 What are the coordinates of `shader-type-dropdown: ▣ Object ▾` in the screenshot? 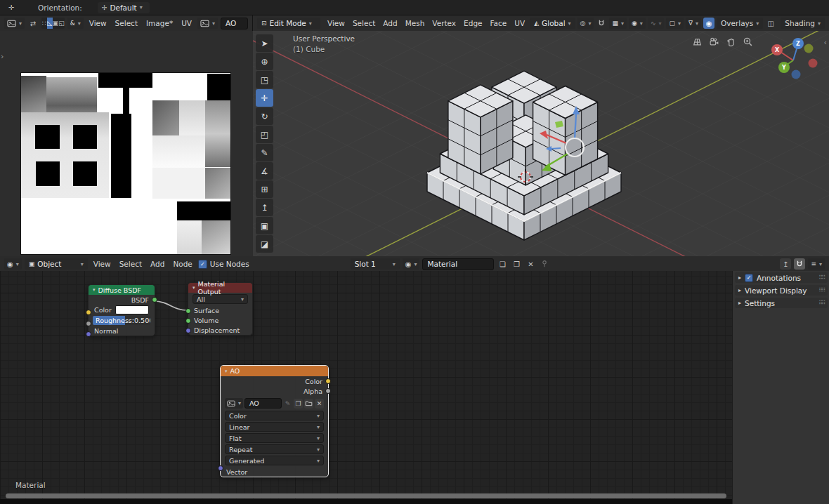 It's located at (56, 264).